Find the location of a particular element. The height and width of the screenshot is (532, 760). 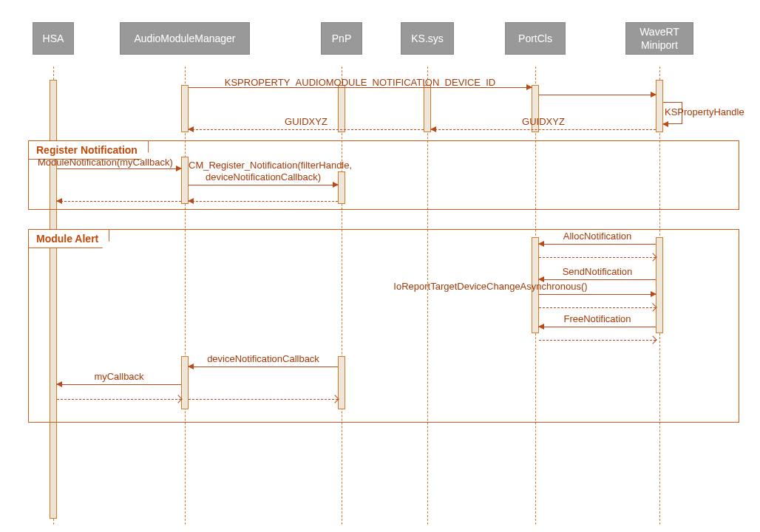

activation-amm is located at coordinates (185, 109).